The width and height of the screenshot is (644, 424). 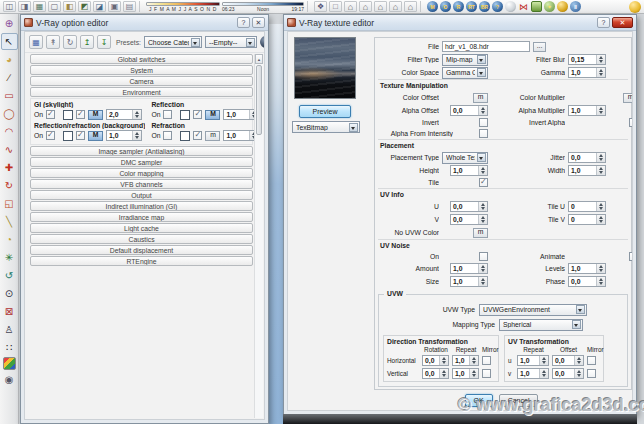 What do you see at coordinates (631, 256) in the screenshot?
I see `animate-checkbox` at bounding box center [631, 256].